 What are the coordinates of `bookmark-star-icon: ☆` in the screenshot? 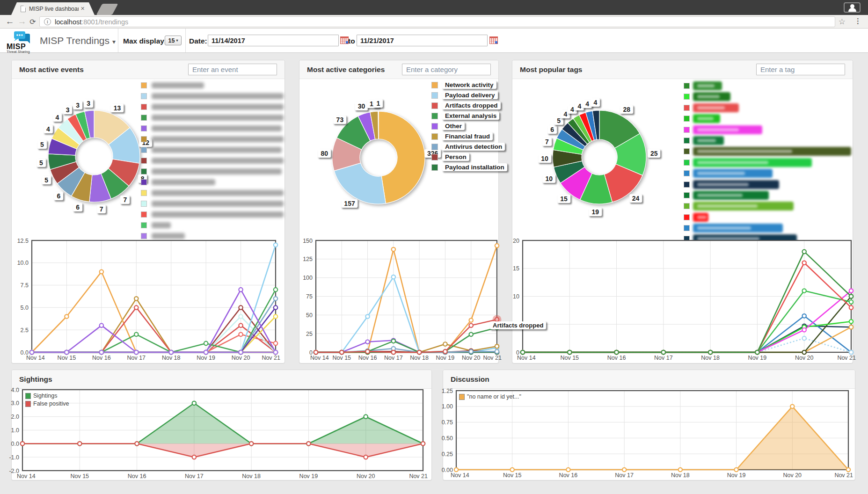 It's located at (842, 22).